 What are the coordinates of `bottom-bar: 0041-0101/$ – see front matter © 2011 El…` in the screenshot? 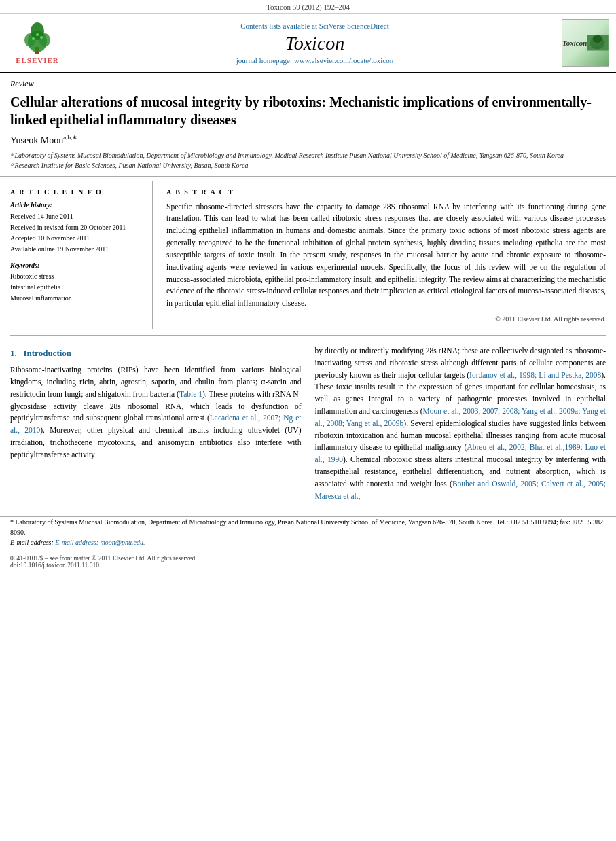 It's located at (308, 561).